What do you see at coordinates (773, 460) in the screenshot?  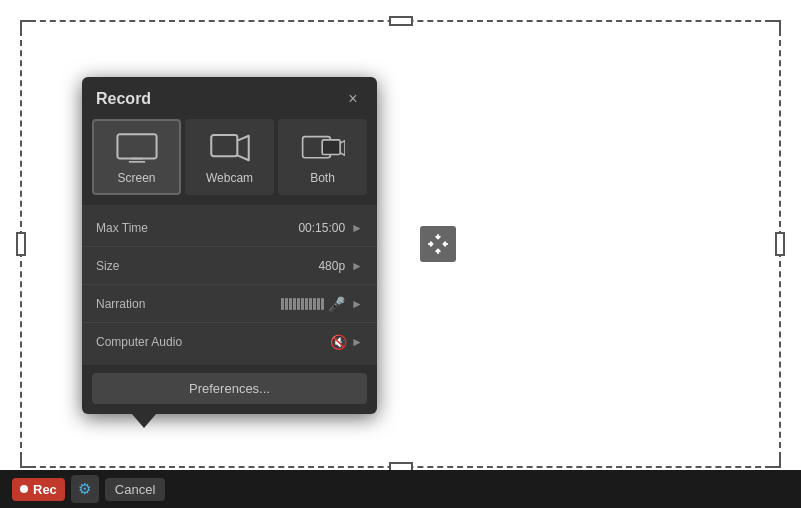 I see `corner-br` at bounding box center [773, 460].